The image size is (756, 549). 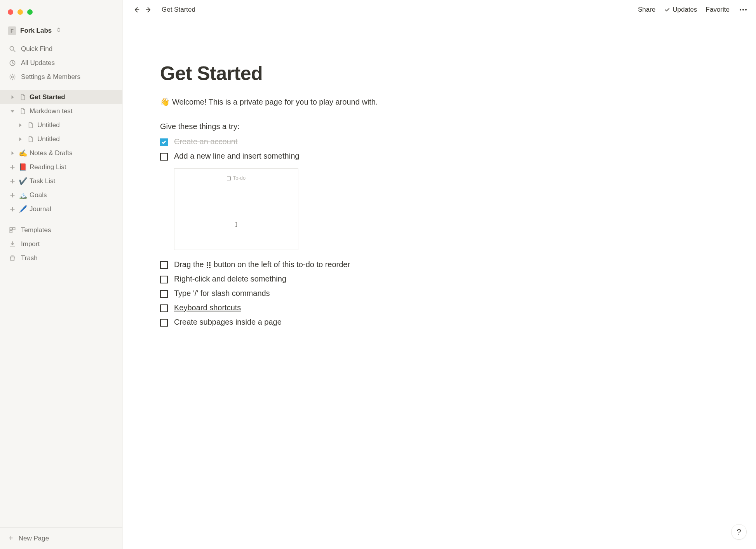 What do you see at coordinates (61, 538) in the screenshot?
I see `new-page-button: + New Page` at bounding box center [61, 538].